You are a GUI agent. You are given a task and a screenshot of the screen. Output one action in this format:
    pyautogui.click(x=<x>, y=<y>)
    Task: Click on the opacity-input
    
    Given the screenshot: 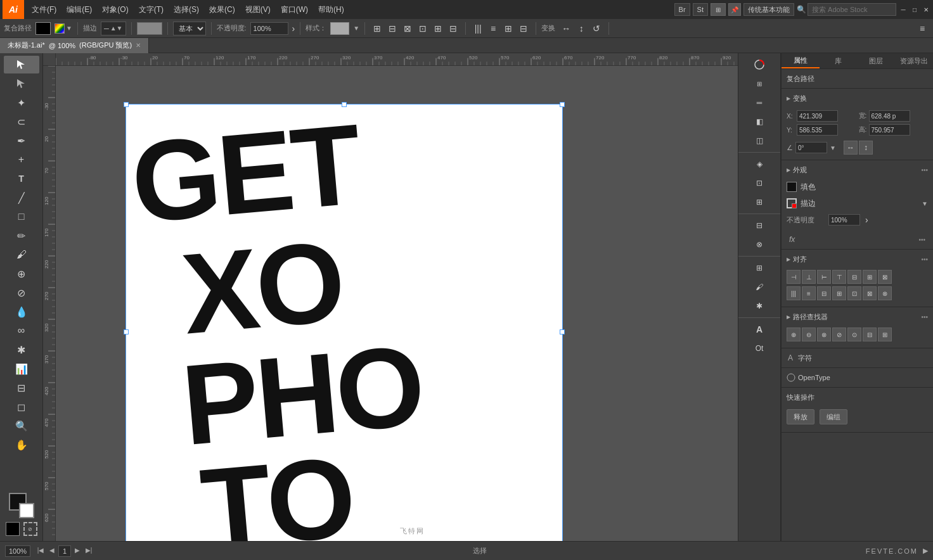 What is the action you would take?
    pyautogui.click(x=269, y=29)
    